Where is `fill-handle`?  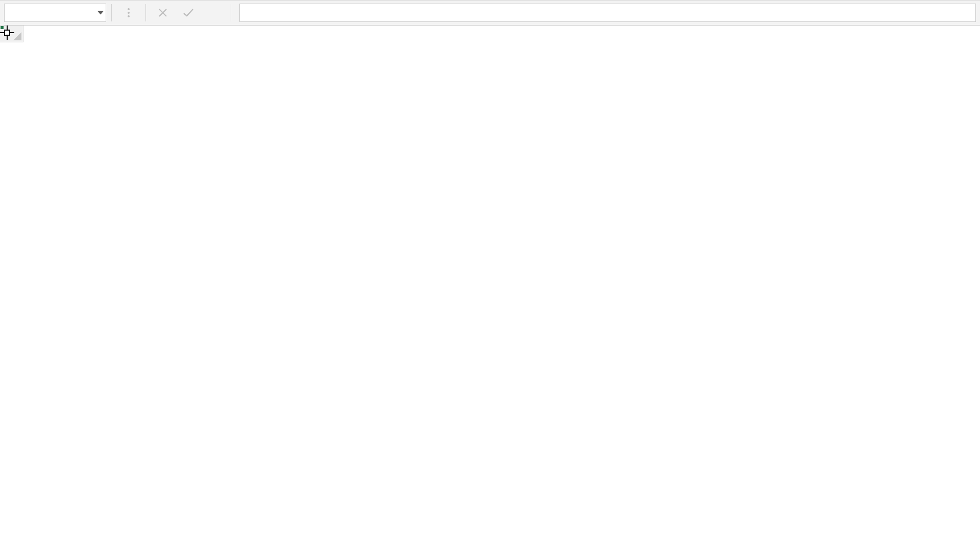
fill-handle is located at coordinates (2, 28).